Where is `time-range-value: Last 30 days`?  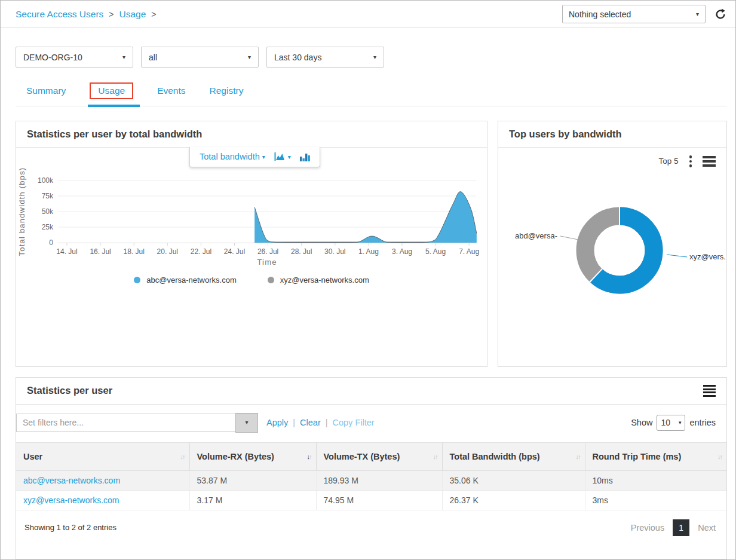
time-range-value: Last 30 days is located at coordinates (298, 57).